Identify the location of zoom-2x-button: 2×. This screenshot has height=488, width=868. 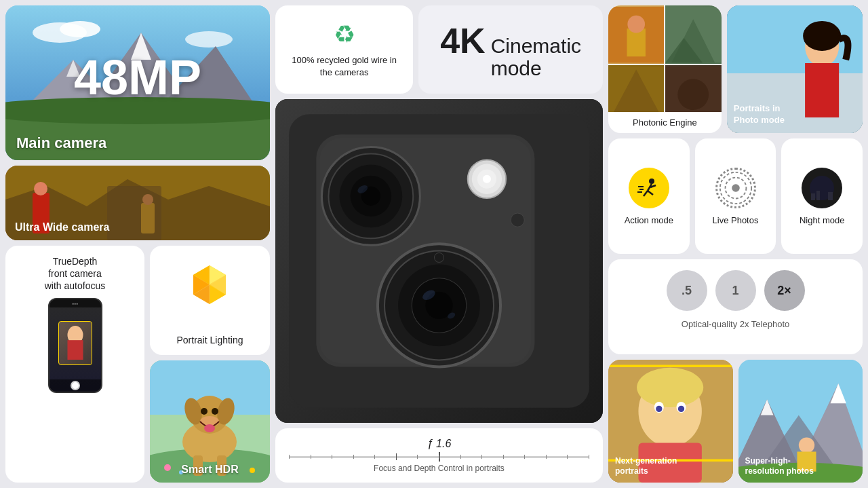
(785, 290).